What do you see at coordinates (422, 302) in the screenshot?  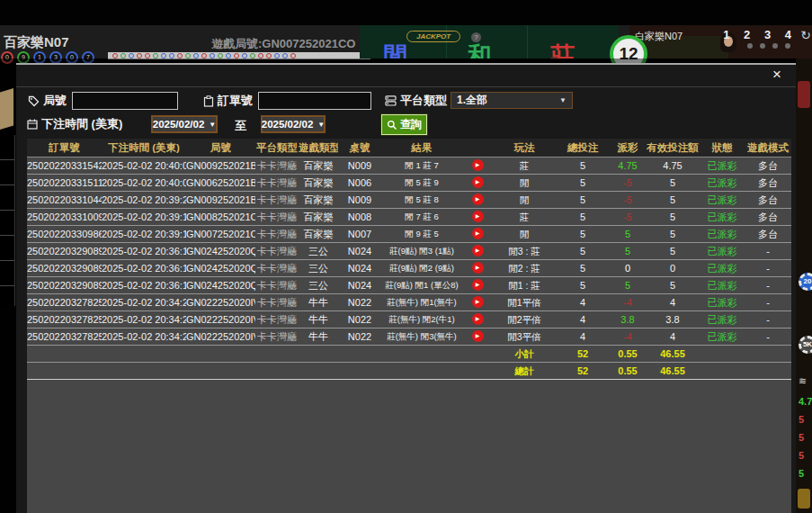 I see `cell-result: 莊(無牛) 閒1(無牛)` at bounding box center [422, 302].